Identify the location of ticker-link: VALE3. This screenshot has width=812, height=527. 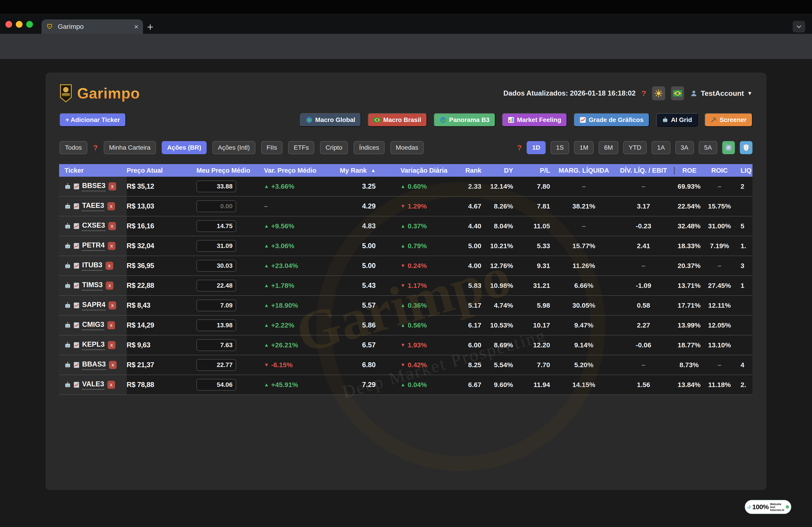
(93, 385).